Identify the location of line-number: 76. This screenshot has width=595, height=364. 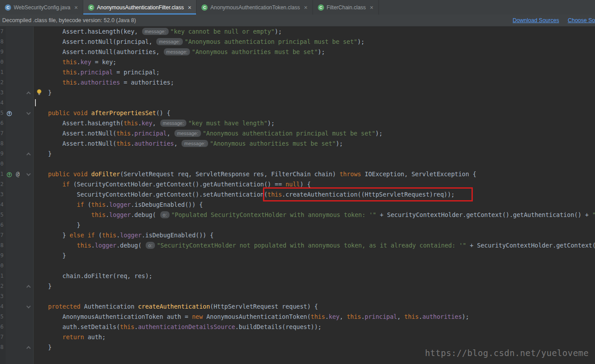
(2, 225).